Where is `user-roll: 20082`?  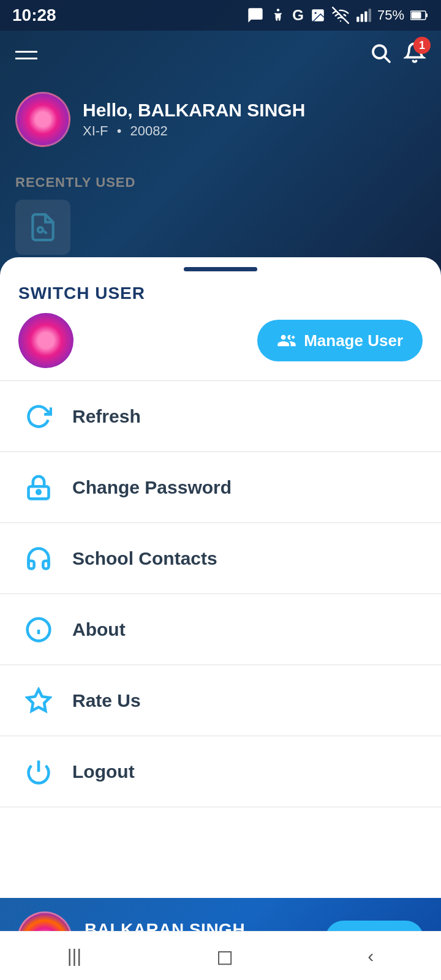 user-roll: 20082 is located at coordinates (149, 131).